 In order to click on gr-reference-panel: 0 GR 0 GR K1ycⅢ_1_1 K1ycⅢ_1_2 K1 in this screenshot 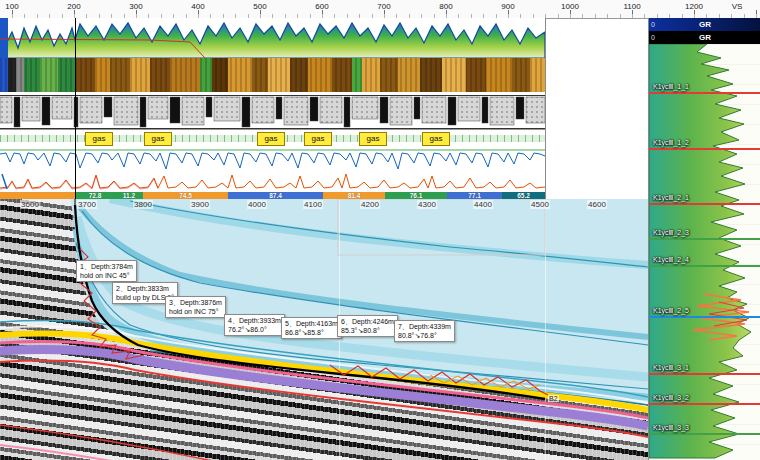, I will do `click(704, 239)`.